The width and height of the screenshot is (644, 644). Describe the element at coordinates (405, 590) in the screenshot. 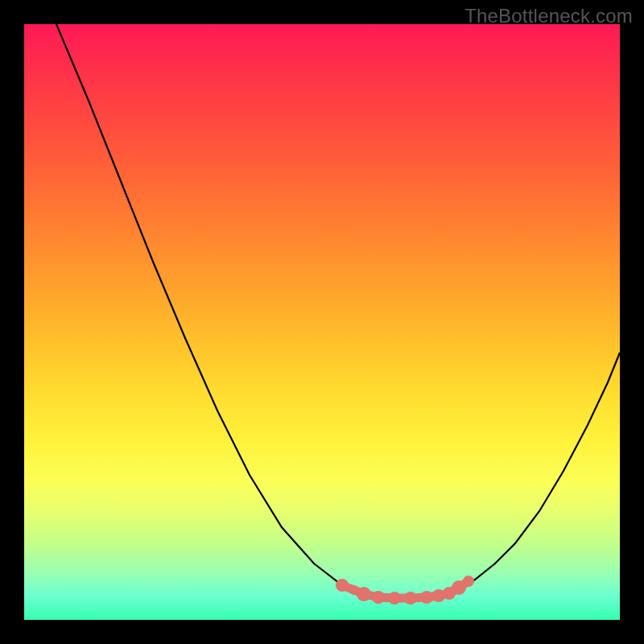

I see `plateau-marker-group` at that location.